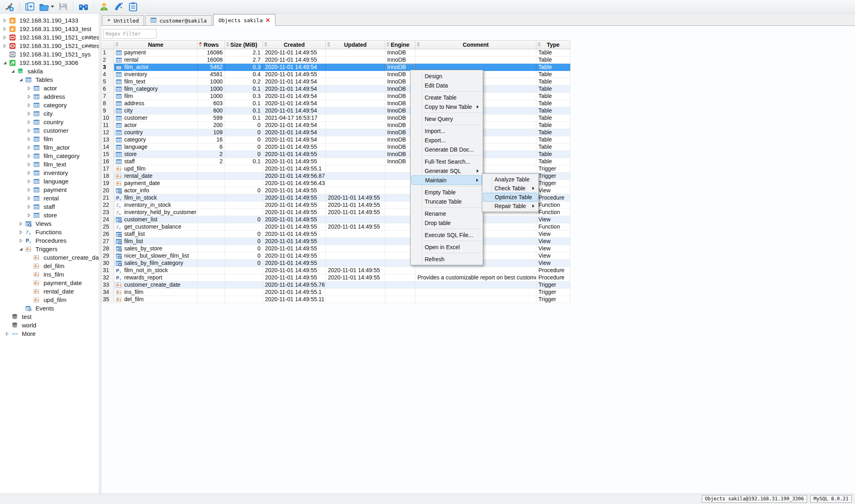 The width and height of the screenshot is (855, 504). Describe the element at coordinates (49, 266) in the screenshot. I see `tree-item-del-film: del_film` at that location.